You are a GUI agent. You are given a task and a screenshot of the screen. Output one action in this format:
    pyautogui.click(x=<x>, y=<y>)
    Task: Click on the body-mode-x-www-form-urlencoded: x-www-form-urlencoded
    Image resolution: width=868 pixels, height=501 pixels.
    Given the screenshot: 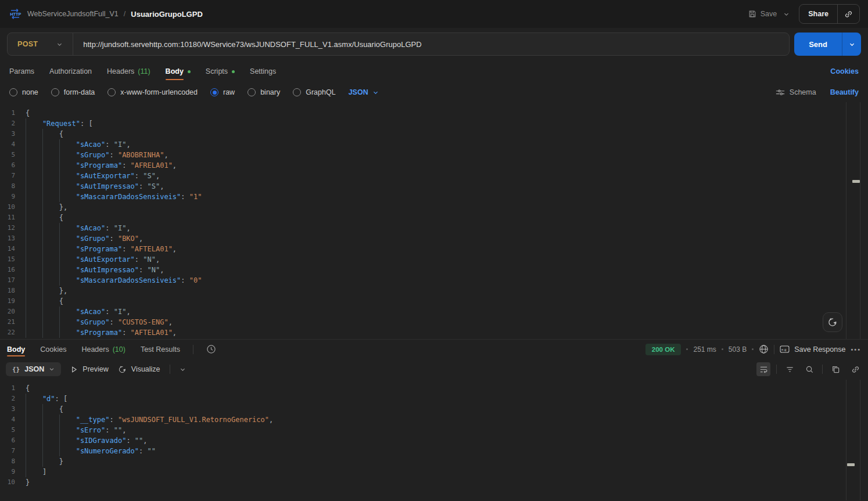 What is the action you would take?
    pyautogui.click(x=152, y=92)
    